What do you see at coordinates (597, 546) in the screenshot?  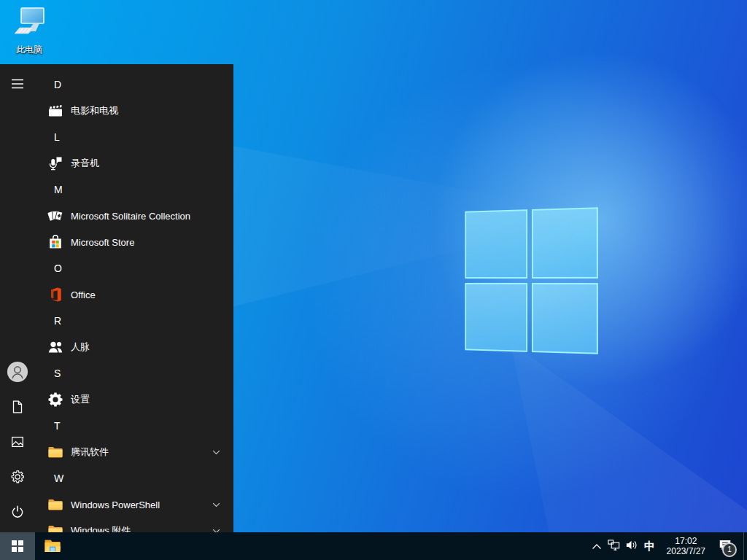 I see `chevron-up-icon` at bounding box center [597, 546].